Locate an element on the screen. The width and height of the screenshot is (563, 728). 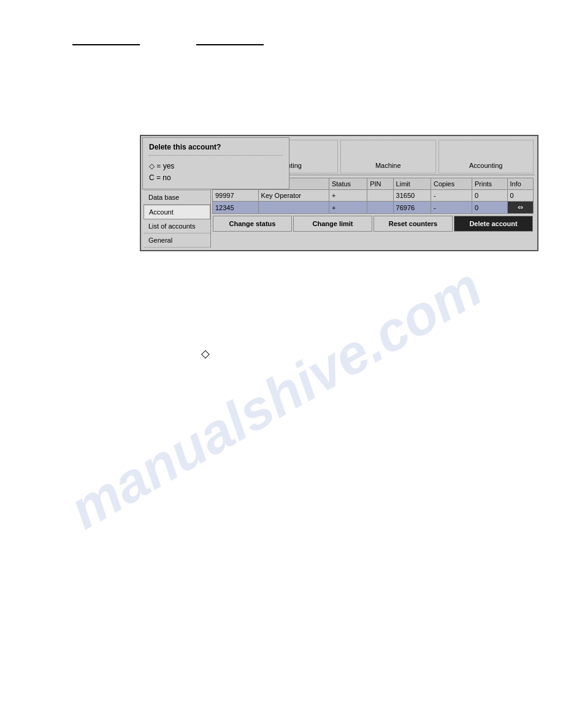
cell-prints-1: 0 is located at coordinates (489, 196).